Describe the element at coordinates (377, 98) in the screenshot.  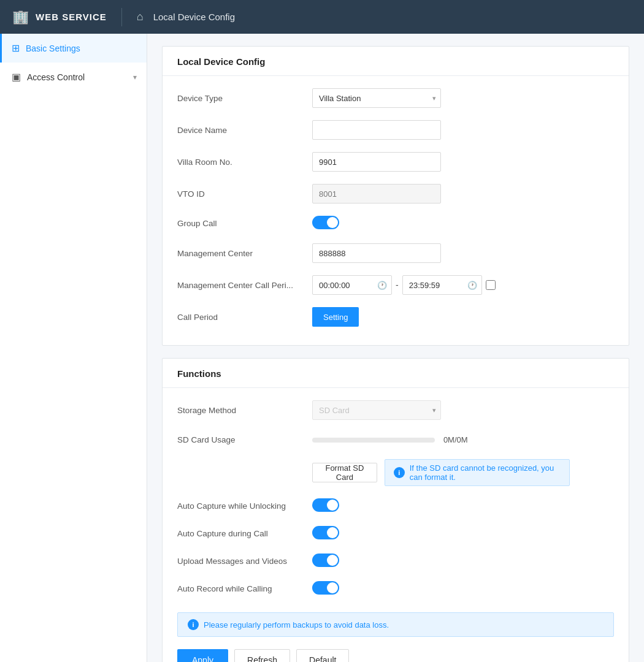
I see `device-type-select: Villa Station` at that location.